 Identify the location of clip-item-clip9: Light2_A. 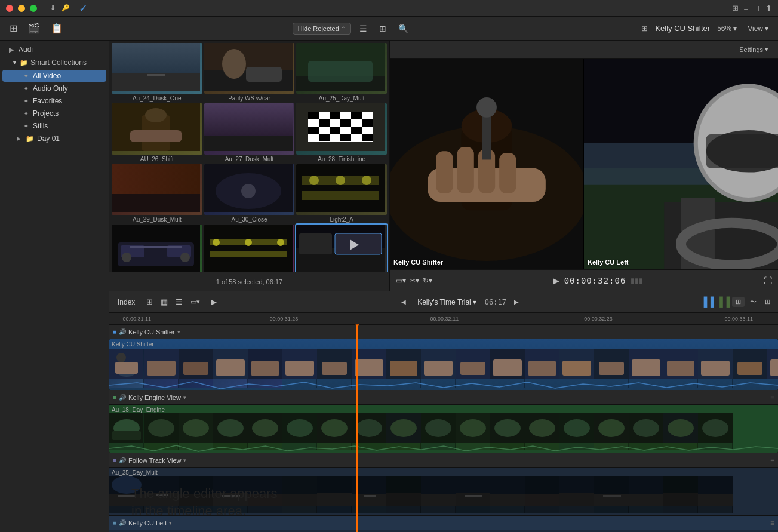
(342, 193).